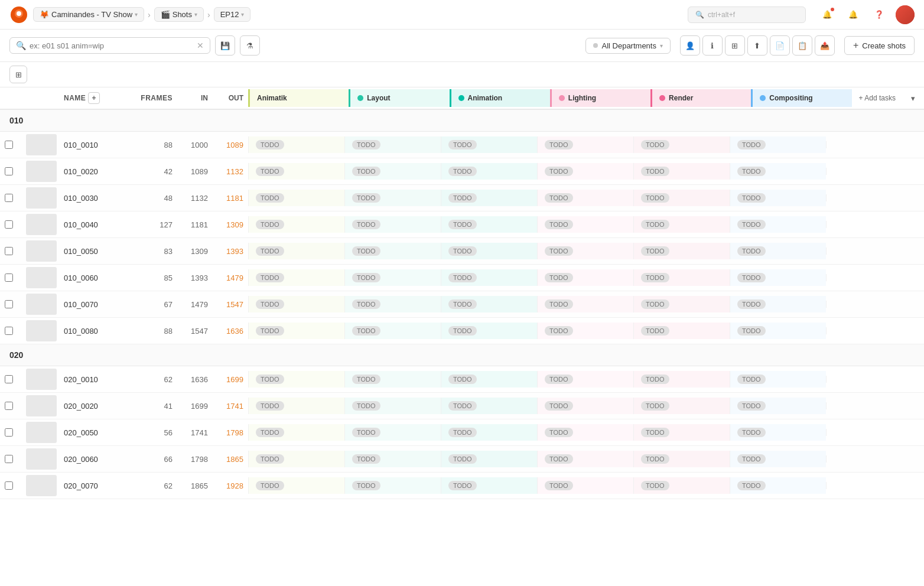 This screenshot has width=924, height=586. I want to click on nav-episode: EP12 ▾, so click(233, 14).